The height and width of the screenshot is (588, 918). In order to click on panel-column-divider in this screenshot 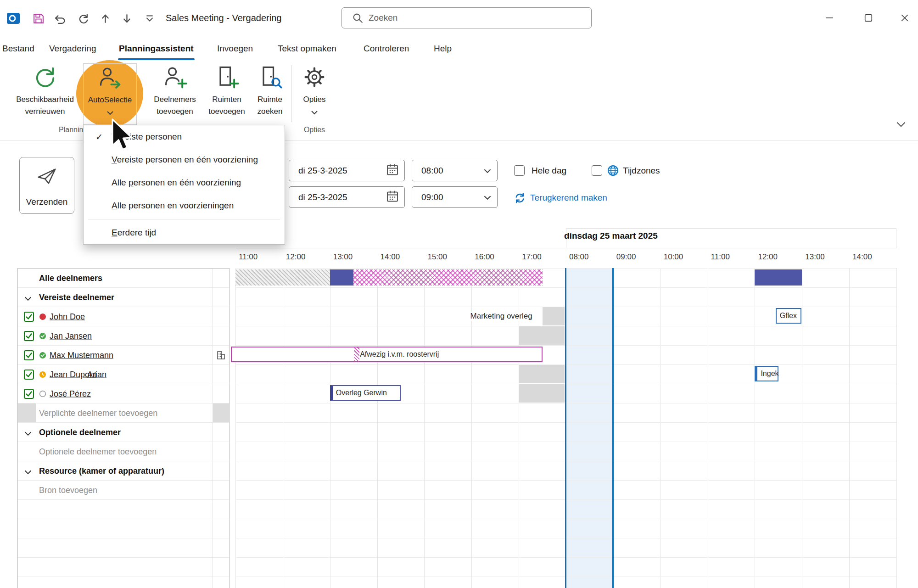, I will do `click(213, 428)`.